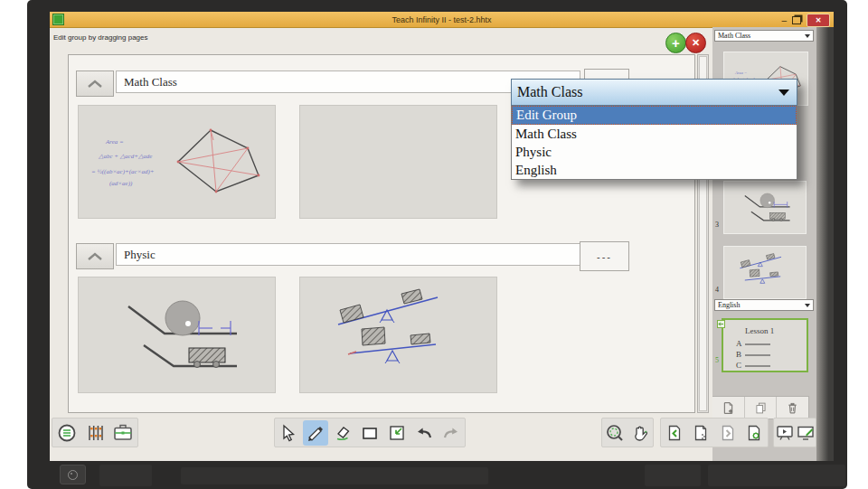 This screenshot has height=489, width=868. What do you see at coordinates (288, 433) in the screenshot?
I see `cursor-icon` at bounding box center [288, 433].